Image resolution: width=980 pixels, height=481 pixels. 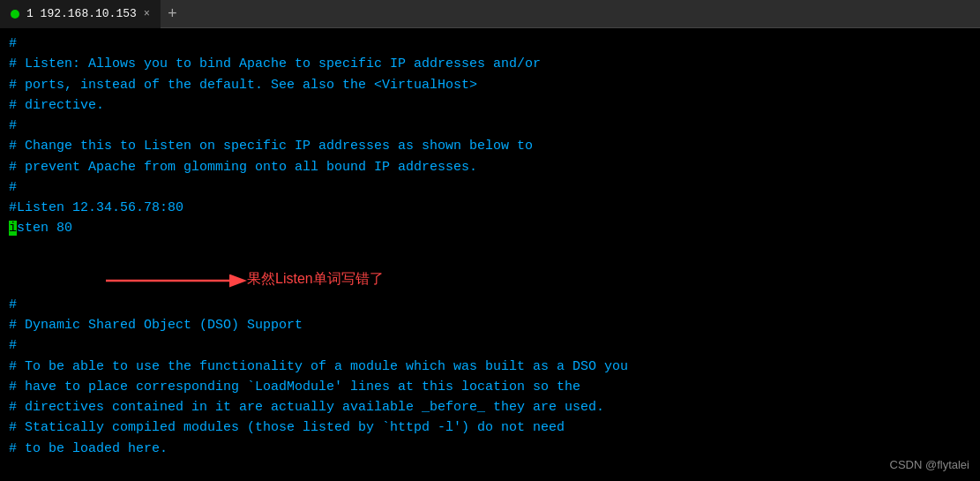 What do you see at coordinates (490, 14) in the screenshot?
I see `title-bar: 1 192.168.10.153 × +` at bounding box center [490, 14].